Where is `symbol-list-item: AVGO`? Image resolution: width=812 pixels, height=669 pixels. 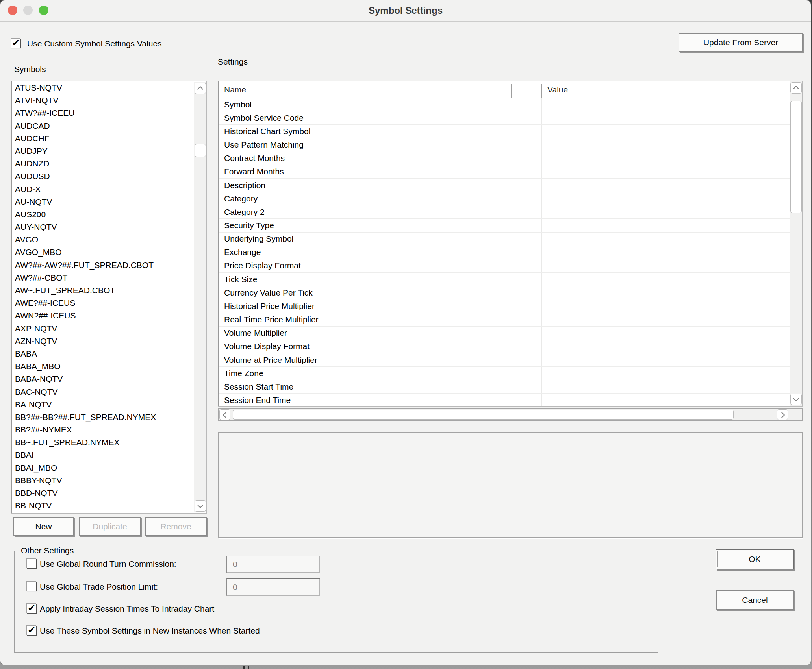 symbol-list-item: AVGO is located at coordinates (109, 240).